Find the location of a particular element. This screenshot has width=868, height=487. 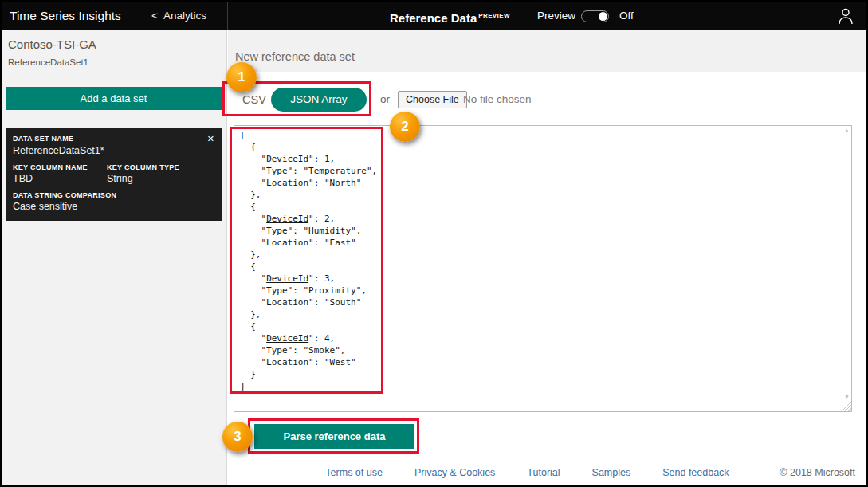

footer-link-privacy-cookies: Privacy & Cookies is located at coordinates (454, 473).